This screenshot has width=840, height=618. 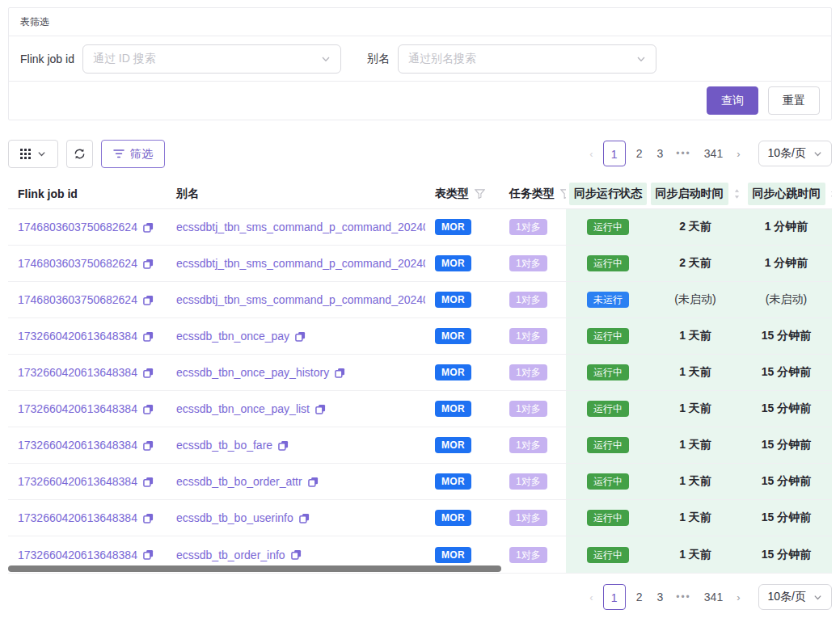 I want to click on refresh-icon, so click(x=79, y=153).